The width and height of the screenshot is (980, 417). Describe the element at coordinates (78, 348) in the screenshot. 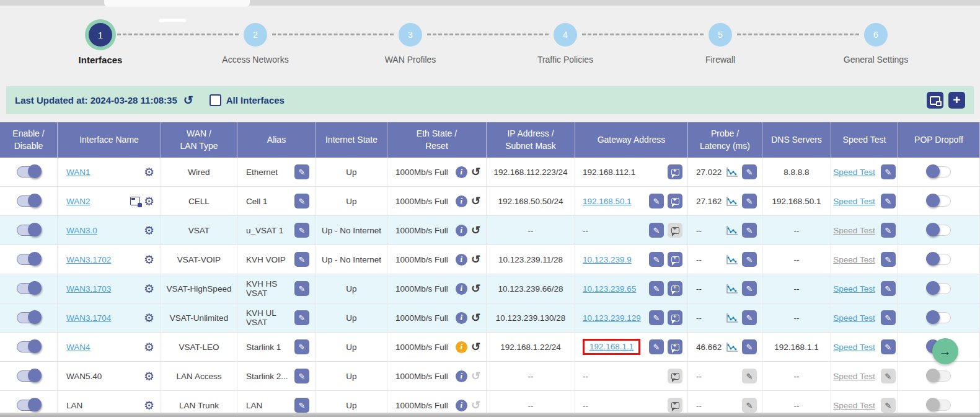

I see `interface-name-link: WAN4` at that location.